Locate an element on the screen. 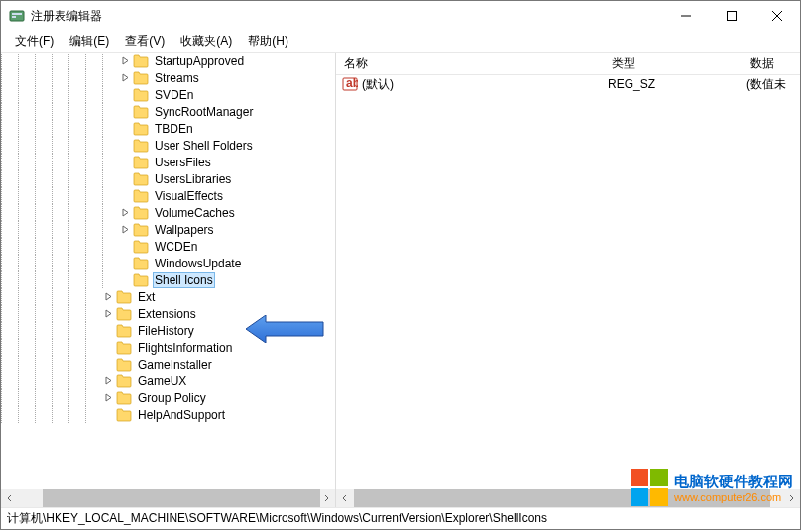 This screenshot has height=532, width=803. tree-item-label: WCDEn is located at coordinates (176, 247).